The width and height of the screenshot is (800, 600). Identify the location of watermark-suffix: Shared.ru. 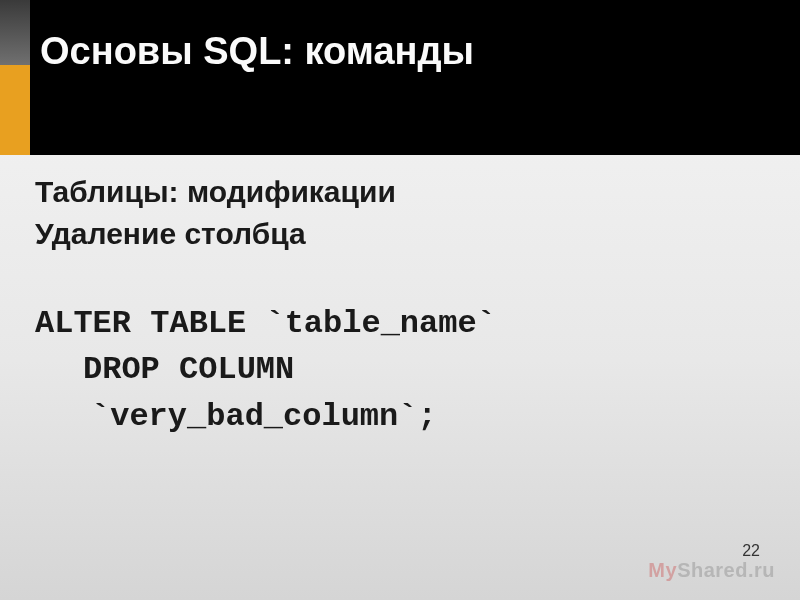
(726, 570).